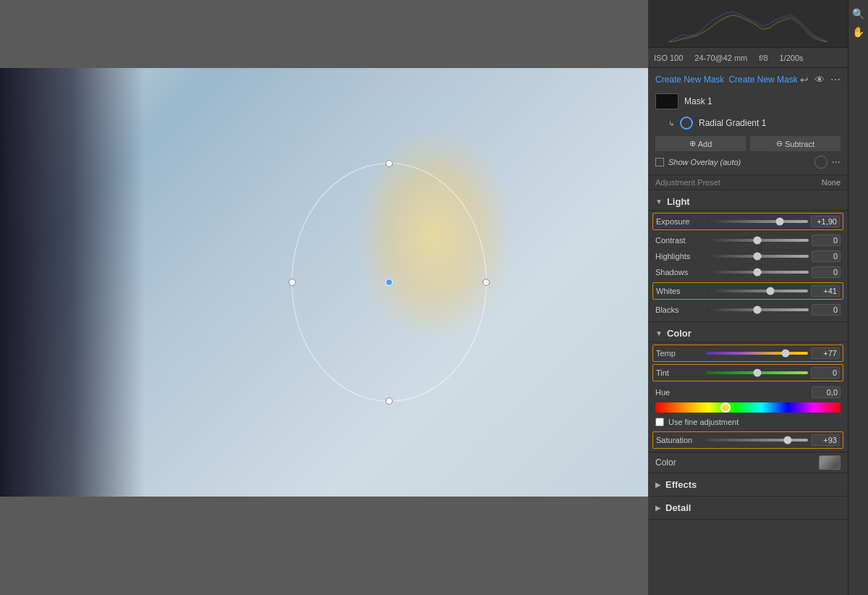 Image resolution: width=868 pixels, height=595 pixels. I want to click on contrast-label: Contrast, so click(678, 240).